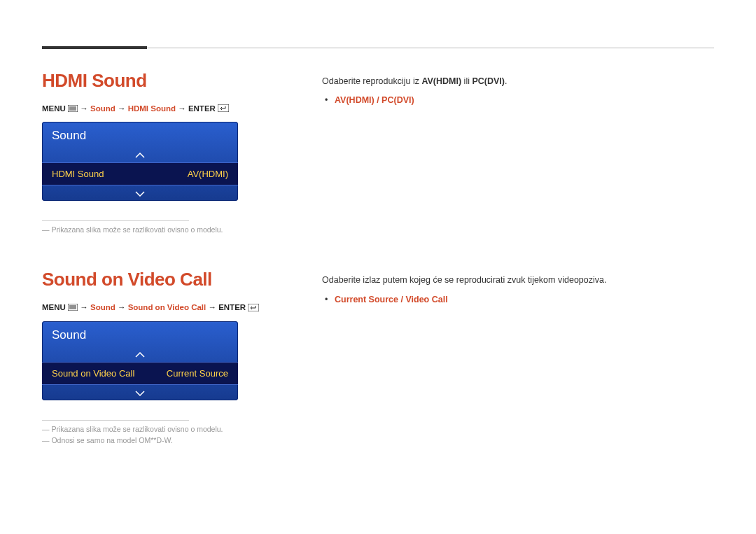 This screenshot has height=534, width=756. Describe the element at coordinates (140, 361) in the screenshot. I see `osd-menu: Sound Sound on Video Call Current Source` at that location.